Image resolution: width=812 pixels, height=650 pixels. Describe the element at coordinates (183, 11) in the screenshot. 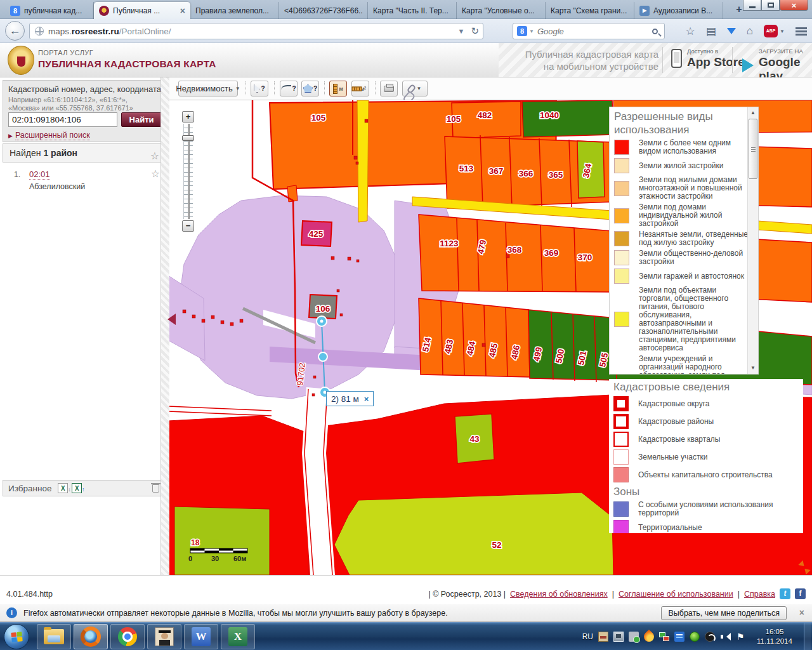

I see `tab-close-icon: ×` at that location.